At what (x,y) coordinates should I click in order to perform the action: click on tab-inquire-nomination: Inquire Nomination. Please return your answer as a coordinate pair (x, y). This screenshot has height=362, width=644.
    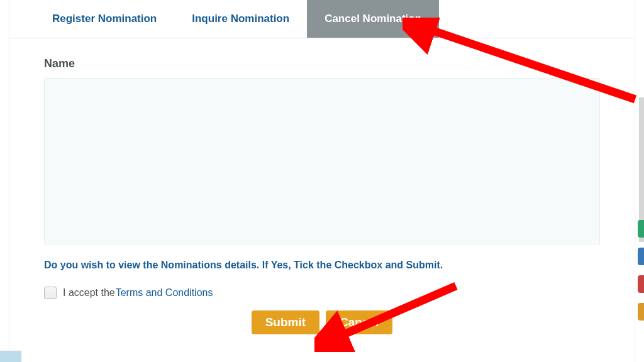
    Looking at the image, I should click on (240, 19).